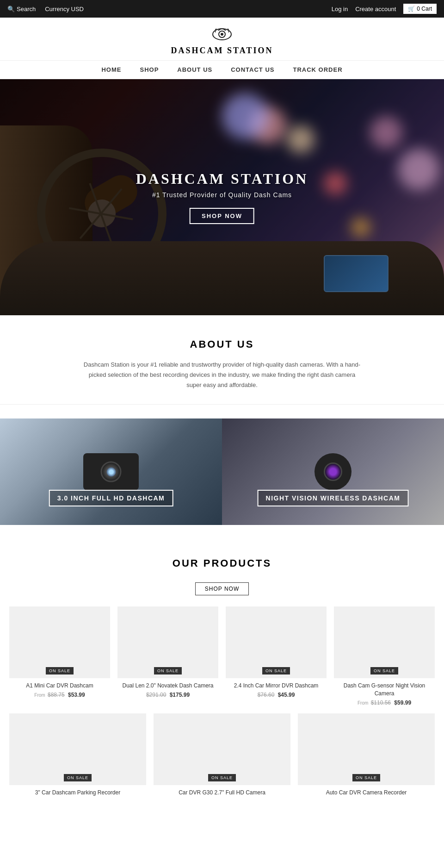 The width and height of the screenshot is (444, 868). What do you see at coordinates (222, 51) in the screenshot?
I see `logo-text: DASHCAM STATION` at bounding box center [222, 51].